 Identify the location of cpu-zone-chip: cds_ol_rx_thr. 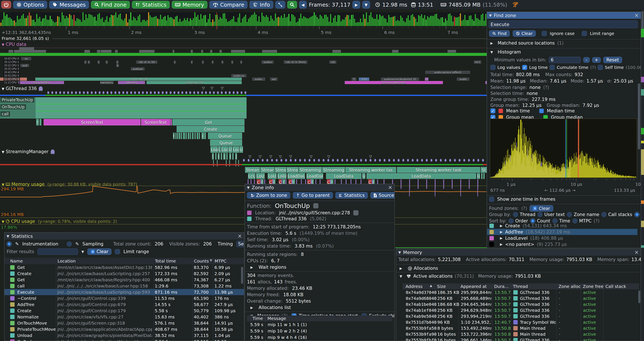
(147, 62).